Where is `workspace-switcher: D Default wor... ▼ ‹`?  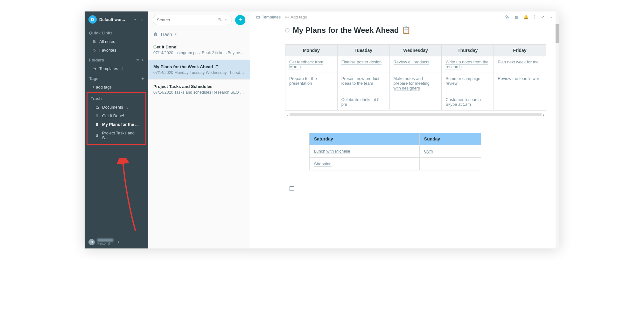
workspace-switcher: D Default wor... ▼ ‹ is located at coordinates (116, 19).